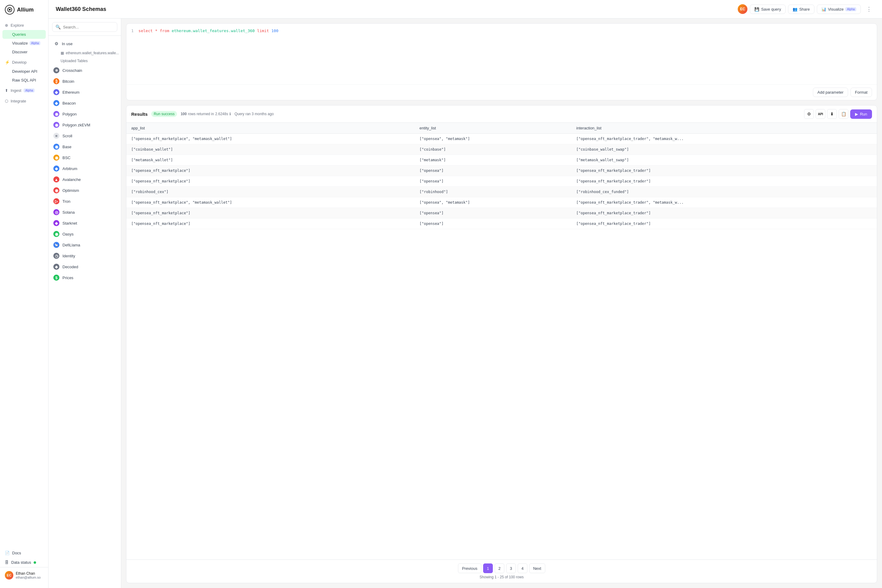  Describe the element at coordinates (24, 575) in the screenshot. I see `user-info: EC Ethan Chan ethan@allium.so` at that location.